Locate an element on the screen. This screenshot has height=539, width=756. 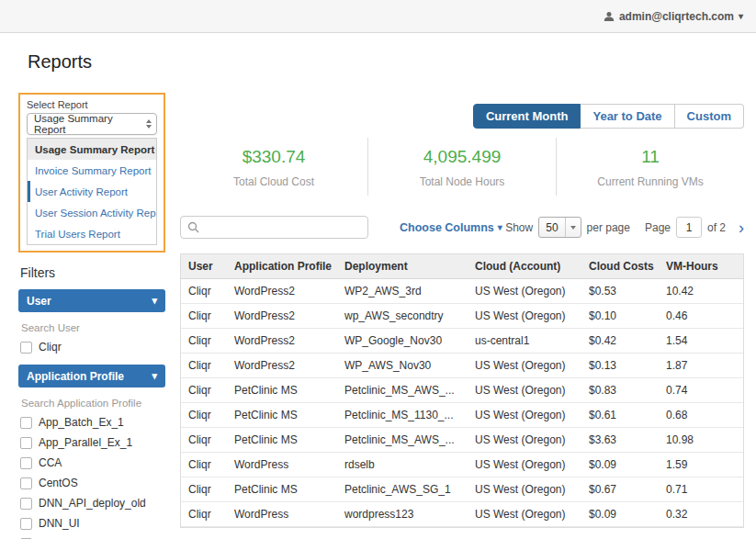
cell-deployment: wordpress123 is located at coordinates (402, 514).